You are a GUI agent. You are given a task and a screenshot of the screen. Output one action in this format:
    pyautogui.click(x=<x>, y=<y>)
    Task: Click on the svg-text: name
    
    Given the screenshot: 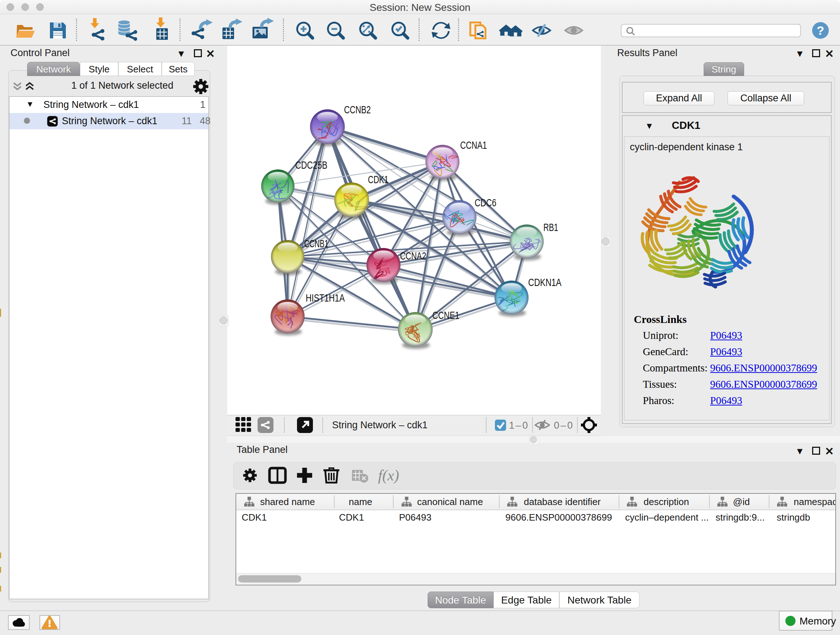 What is the action you would take?
    pyautogui.click(x=360, y=502)
    